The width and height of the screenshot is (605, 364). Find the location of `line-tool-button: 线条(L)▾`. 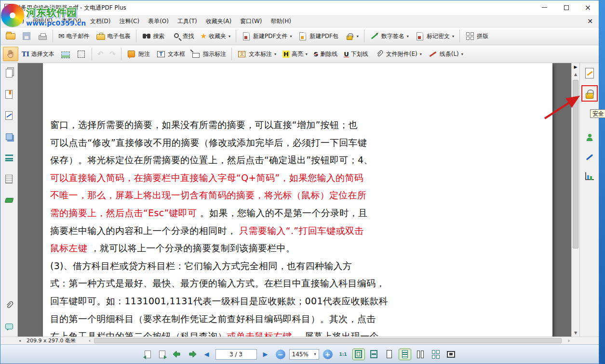

line-tool-button: 线条(L)▾ is located at coordinates (445, 54).